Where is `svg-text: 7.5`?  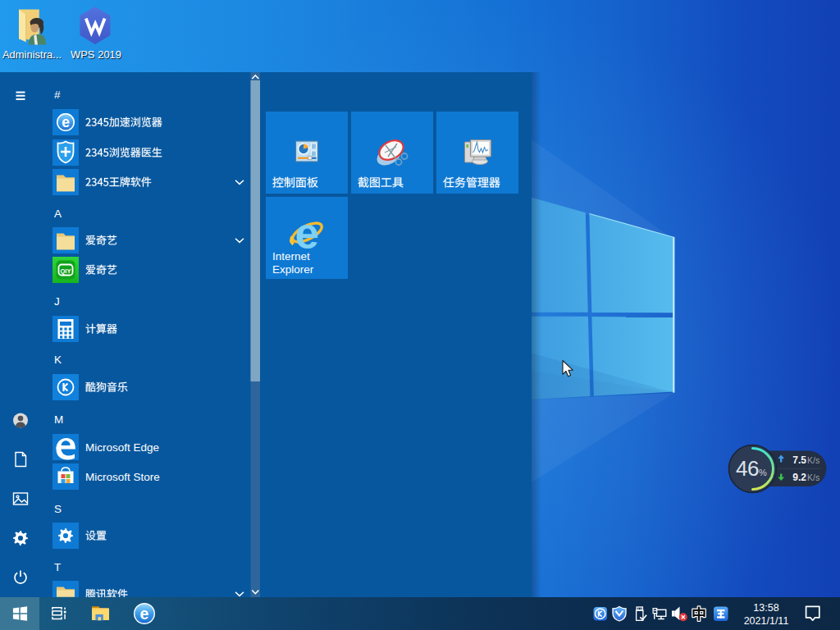 svg-text: 7.5 is located at coordinates (799, 460).